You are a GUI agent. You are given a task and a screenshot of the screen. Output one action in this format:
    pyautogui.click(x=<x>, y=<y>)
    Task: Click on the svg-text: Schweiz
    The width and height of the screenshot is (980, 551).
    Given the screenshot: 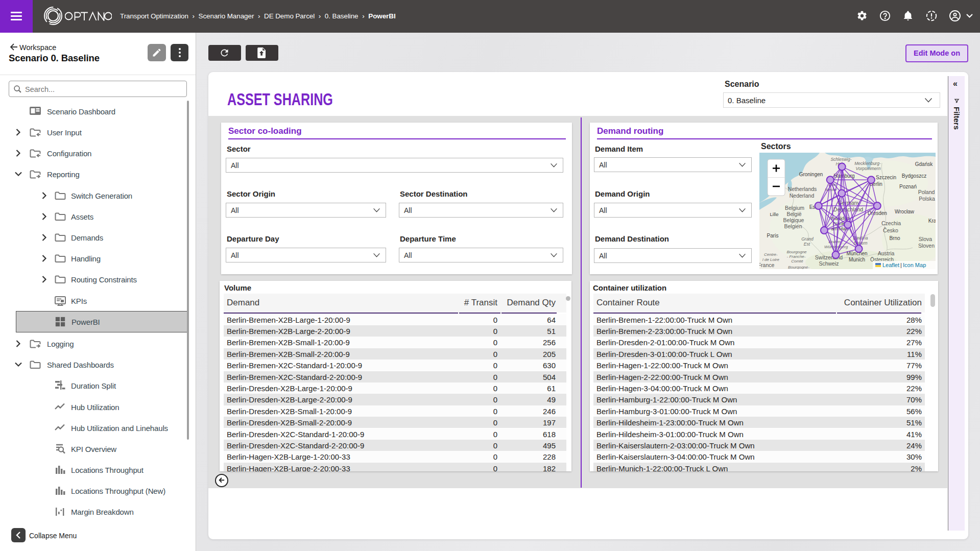 What is the action you would take?
    pyautogui.click(x=828, y=263)
    